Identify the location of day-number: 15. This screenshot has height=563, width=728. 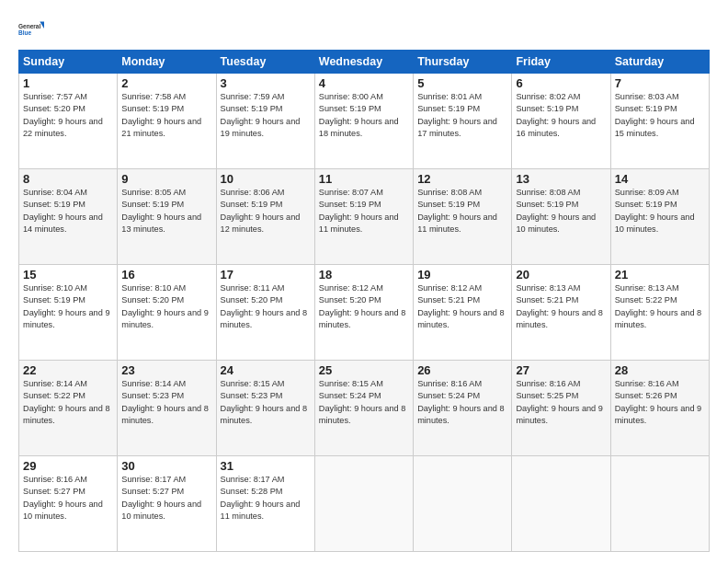
(68, 274).